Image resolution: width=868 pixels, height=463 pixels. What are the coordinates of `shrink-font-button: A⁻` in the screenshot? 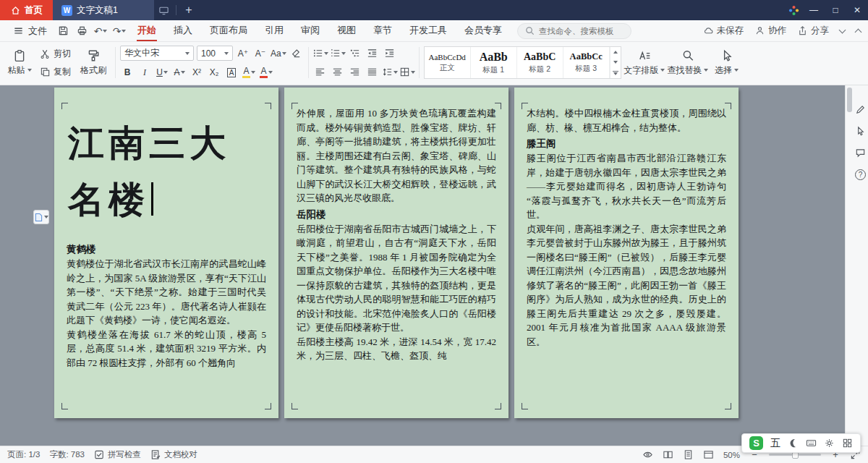 It's located at (260, 54).